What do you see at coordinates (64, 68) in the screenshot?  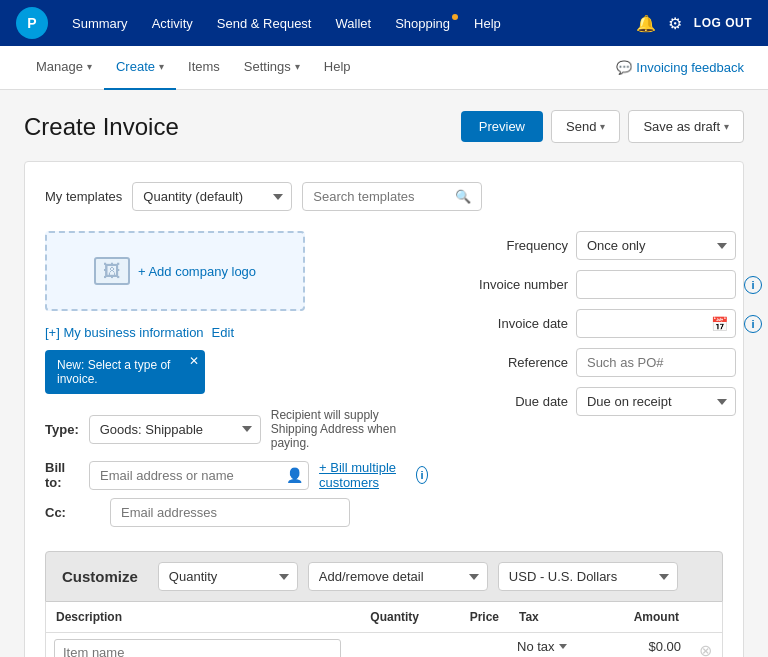 I see `subnav-manage: Manage ▾` at bounding box center [64, 68].